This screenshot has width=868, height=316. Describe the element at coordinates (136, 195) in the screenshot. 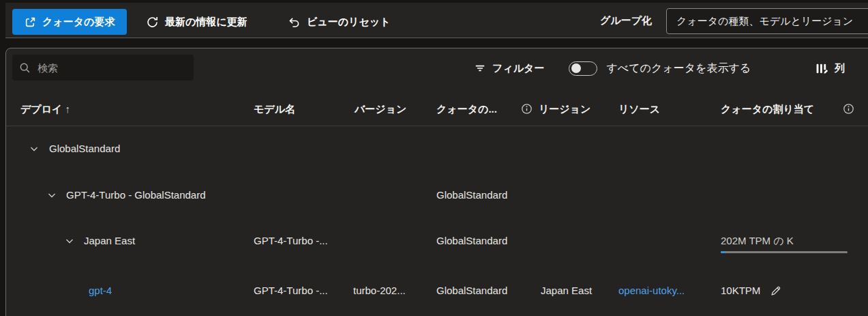

I see `group-label-model: GPT-4-Turbo - GlobalStandard` at that location.